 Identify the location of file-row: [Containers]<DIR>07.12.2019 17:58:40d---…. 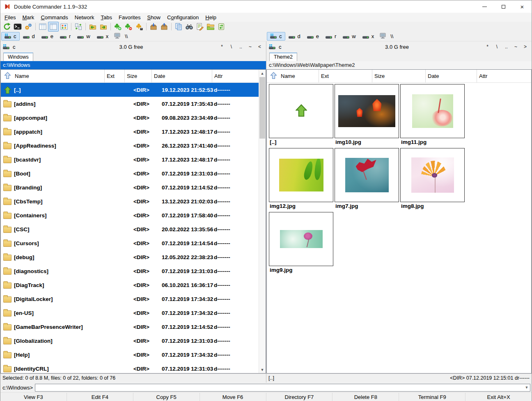
(133, 215).